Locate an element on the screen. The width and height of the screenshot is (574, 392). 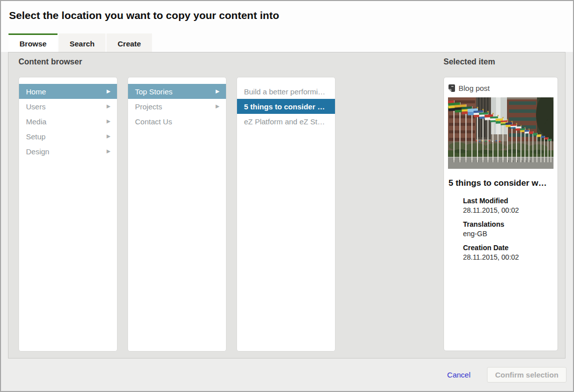
flags-photo is located at coordinates (501, 133).